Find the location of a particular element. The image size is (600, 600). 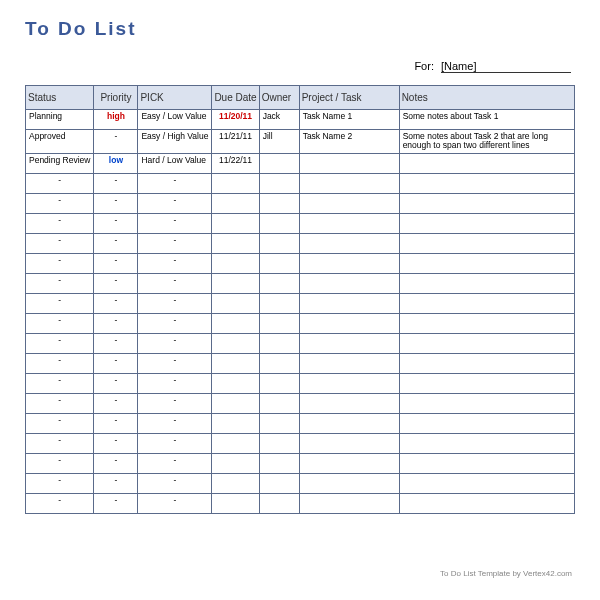

cell-owner: Jack is located at coordinates (279, 120).